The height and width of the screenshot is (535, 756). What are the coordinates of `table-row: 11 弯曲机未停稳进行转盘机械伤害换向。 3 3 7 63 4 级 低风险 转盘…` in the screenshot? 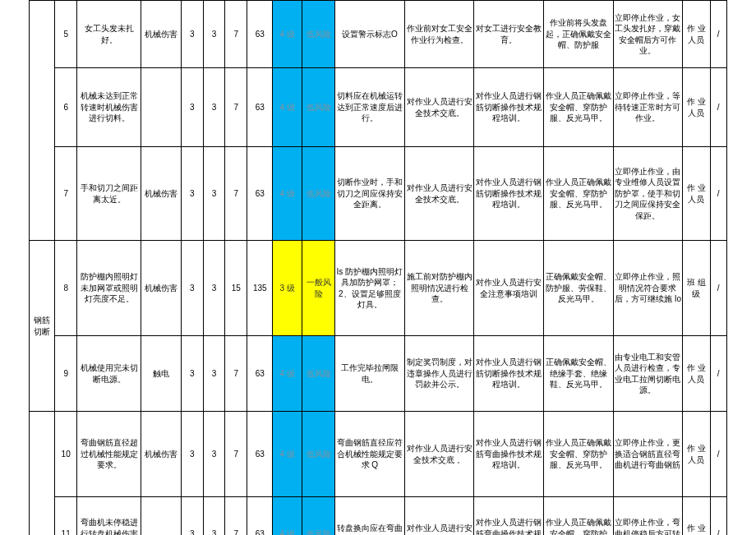 It's located at (378, 516).